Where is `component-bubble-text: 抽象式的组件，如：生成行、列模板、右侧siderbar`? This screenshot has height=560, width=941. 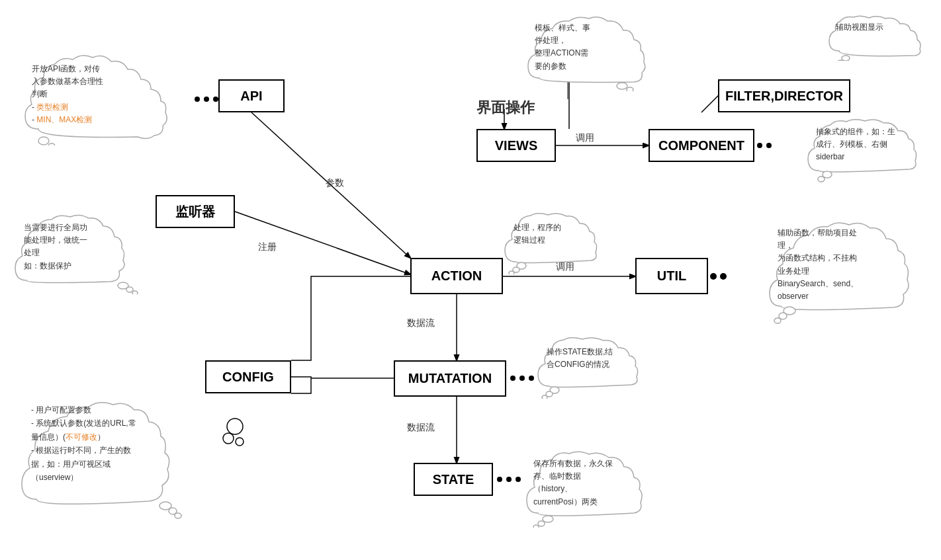 component-bubble-text: 抽象式的组件，如：生成行、列模板、右侧siderbar is located at coordinates (856, 144).